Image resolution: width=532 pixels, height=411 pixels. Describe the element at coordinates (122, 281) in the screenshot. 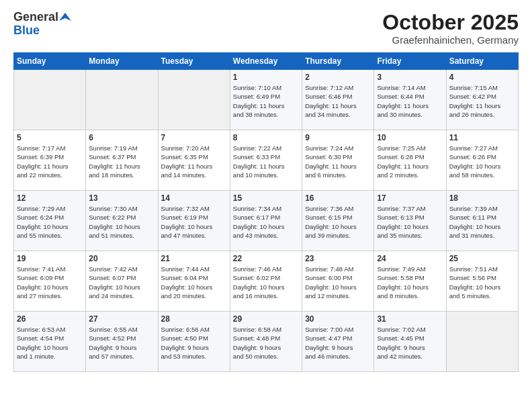

I see `calendar-cell: 20Sunrise: 7:42 AM Sunset: 6:07 PM Dayli…` at that location.